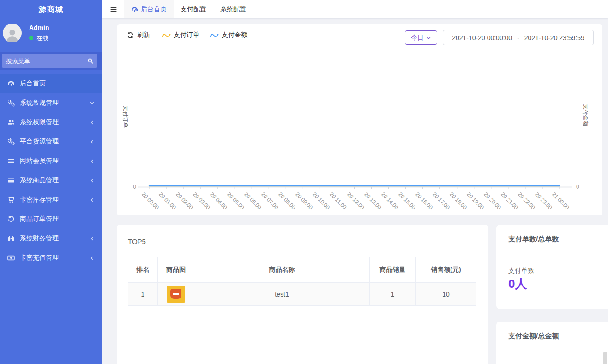 The height and width of the screenshot is (364, 608). What do you see at coordinates (51, 200) in the screenshot?
I see `sidebar-item-6: 卡密库存管理` at bounding box center [51, 200].